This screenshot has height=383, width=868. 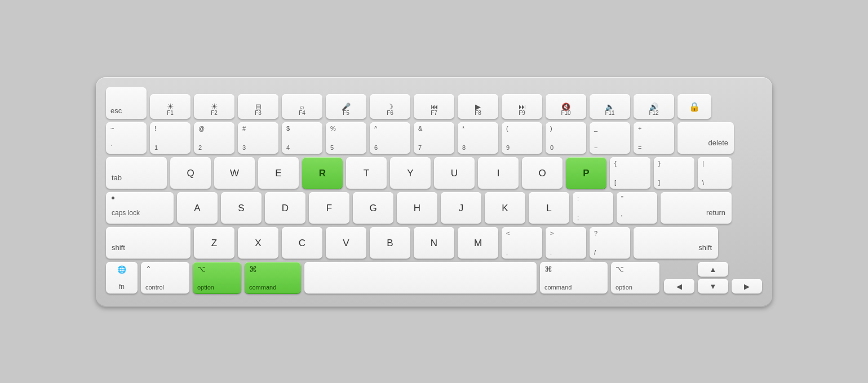 I want to click on key-shift-left: shift, so click(x=148, y=243).